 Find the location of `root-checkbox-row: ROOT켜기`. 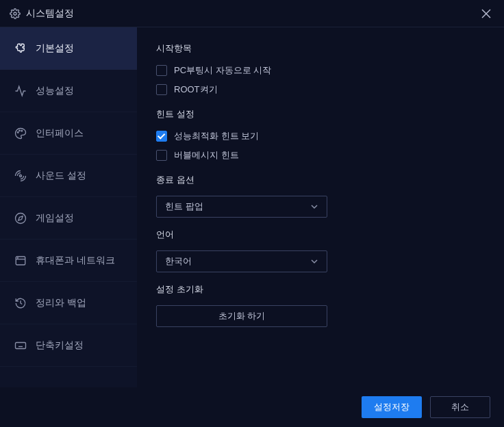

root-checkbox-row: ROOT켜기 is located at coordinates (320, 90).